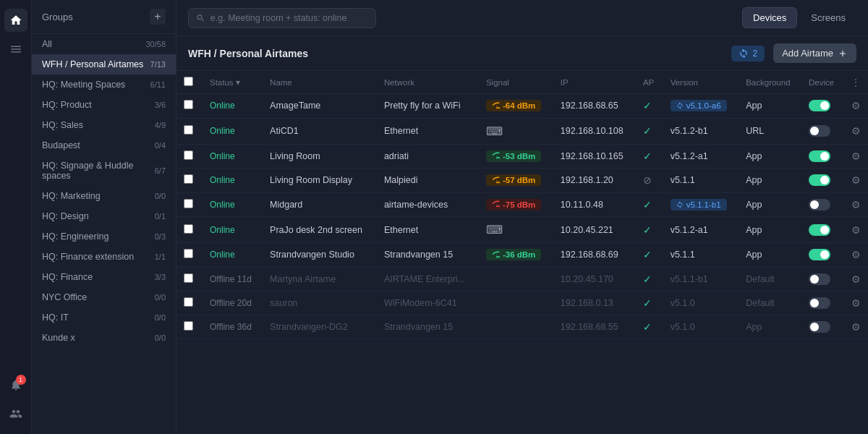 Image resolution: width=868 pixels, height=434 pixels. What do you see at coordinates (595, 131) in the screenshot?
I see `ip-cell: 192.168.10.108` at bounding box center [595, 131].